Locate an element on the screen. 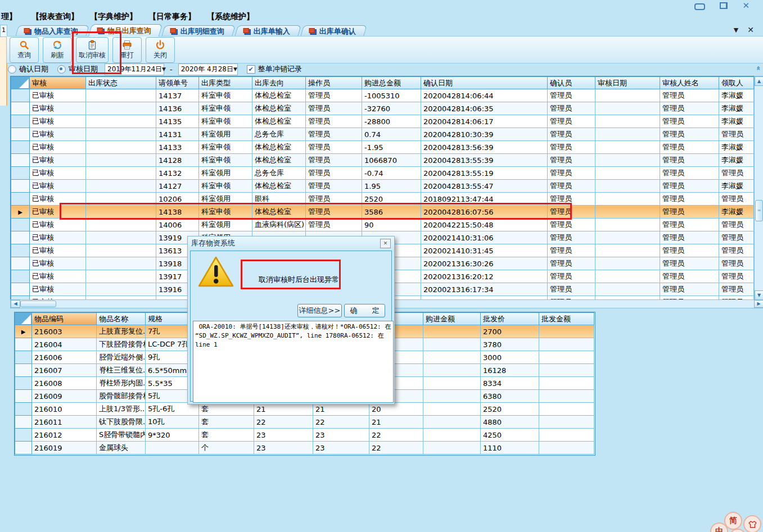 The image size is (763, 532). cell: 下肢胫骨接骨板 is located at coordinates (121, 345).